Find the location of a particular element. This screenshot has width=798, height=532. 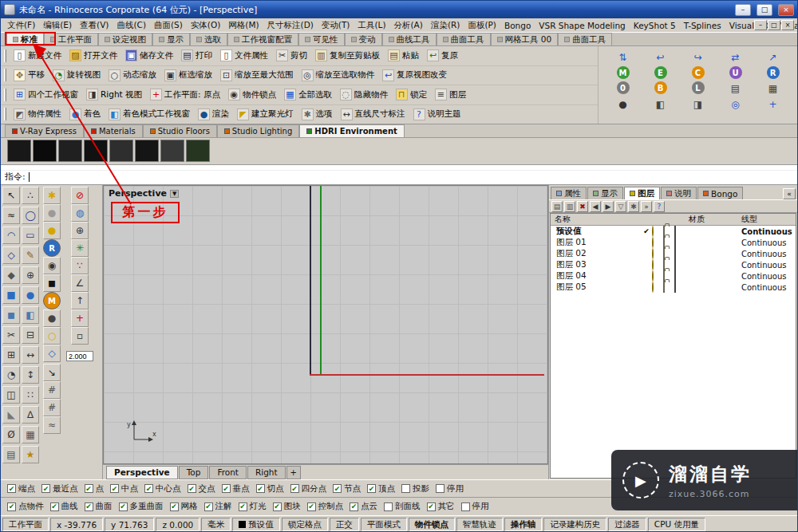

circle-icon: ◯ is located at coordinates (30, 215).